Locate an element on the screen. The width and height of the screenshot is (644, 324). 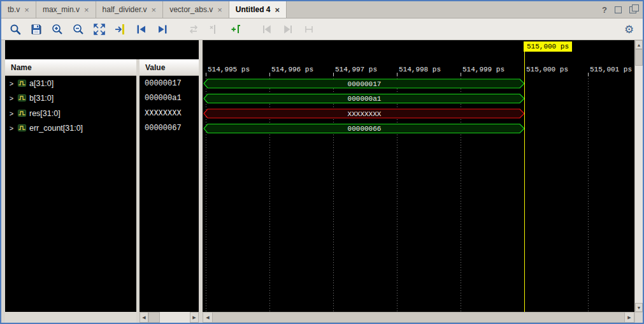
ruler-tick-label: 514,997 ps is located at coordinates (356, 70).